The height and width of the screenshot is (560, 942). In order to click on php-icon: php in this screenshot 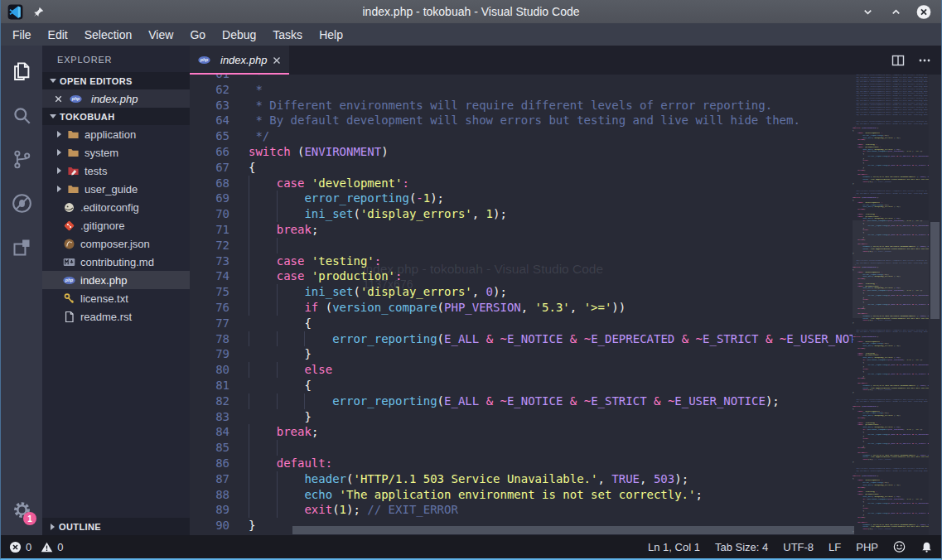, I will do `click(70, 280)`.